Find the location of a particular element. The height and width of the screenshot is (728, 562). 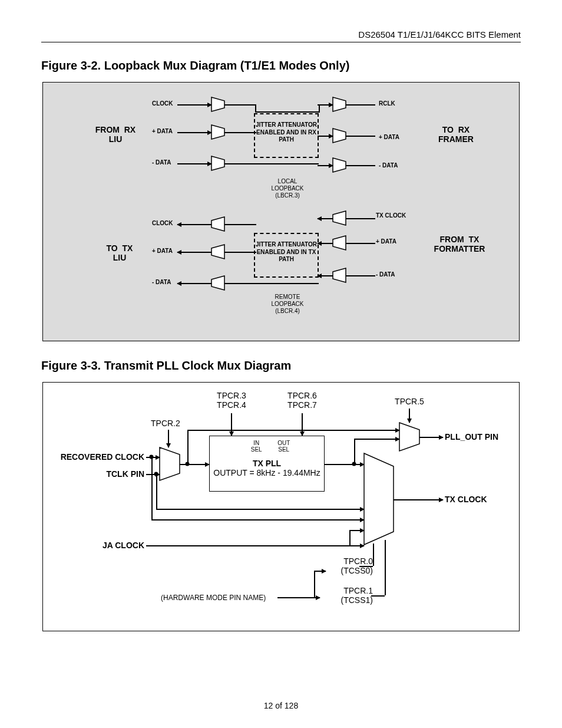

recovered-clock-label: RECOVERED CLOCK is located at coordinates (97, 457).